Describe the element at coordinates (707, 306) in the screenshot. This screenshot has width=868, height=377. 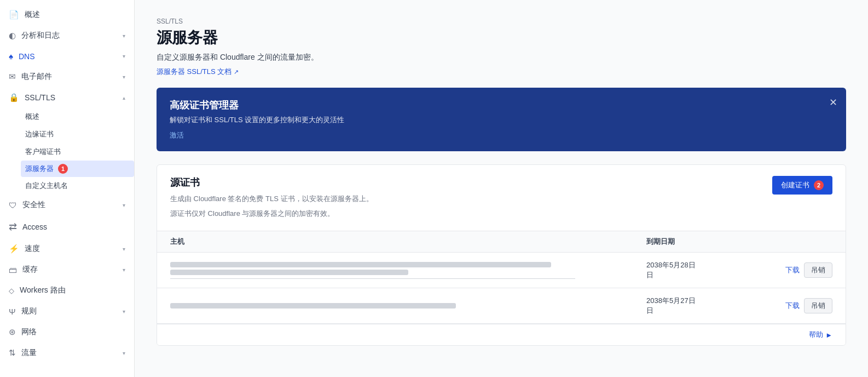
I see `expiry-cell-2: 2038年5月27日 日` at that location.